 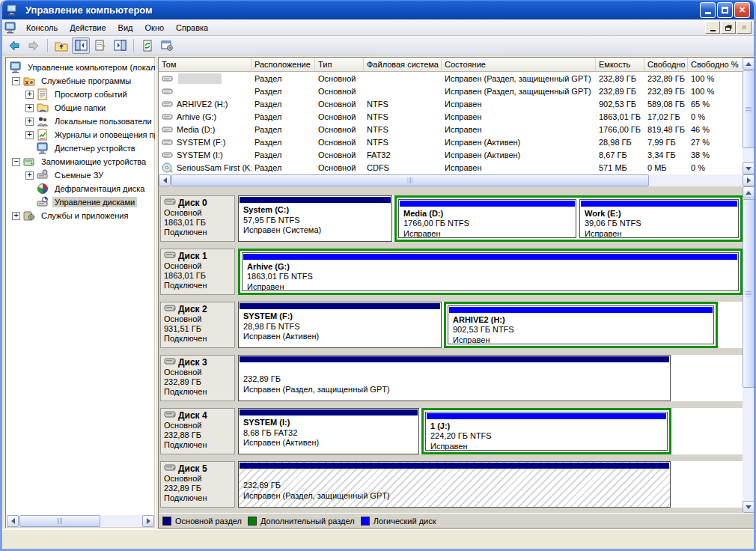 I want to click on column-header-free-pct: Свободно %, so click(x=716, y=64).